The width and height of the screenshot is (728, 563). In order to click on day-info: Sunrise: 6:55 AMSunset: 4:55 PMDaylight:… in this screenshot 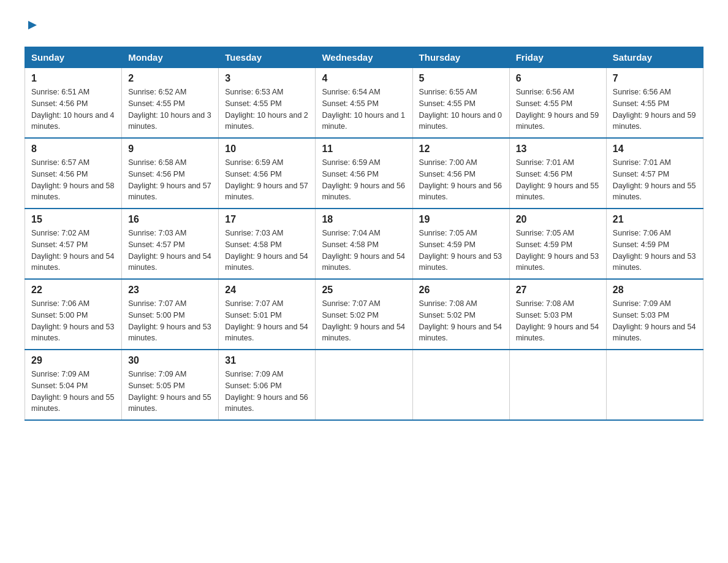, I will do `click(461, 109)`.